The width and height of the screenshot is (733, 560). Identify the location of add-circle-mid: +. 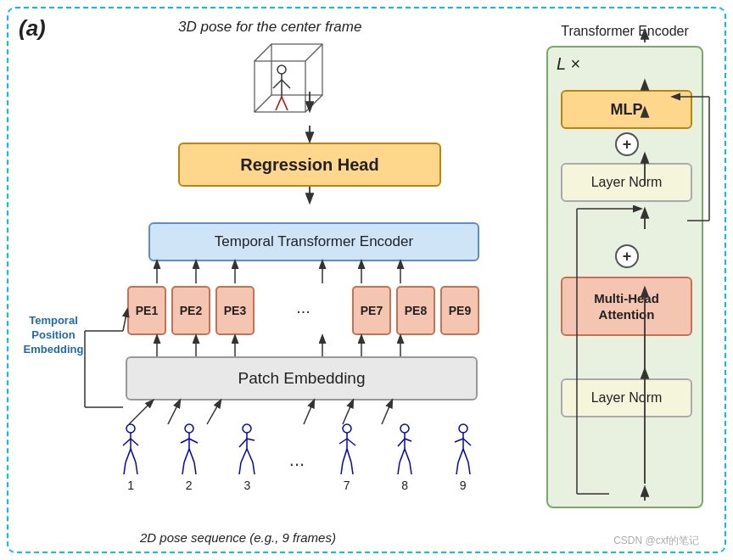
(627, 256).